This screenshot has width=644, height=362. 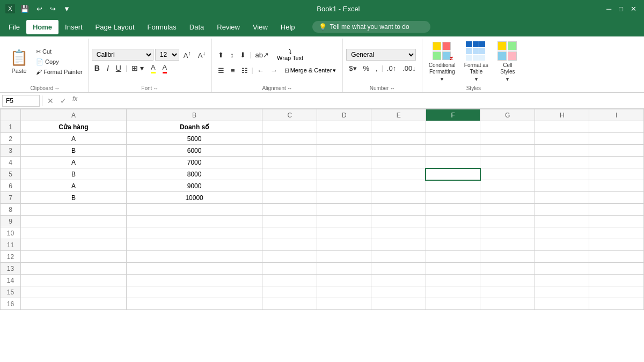 I want to click on maximize-button: □, so click(x=621, y=9).